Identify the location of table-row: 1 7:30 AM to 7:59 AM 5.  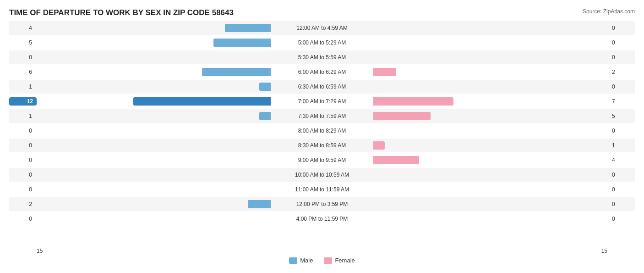
(322, 116).